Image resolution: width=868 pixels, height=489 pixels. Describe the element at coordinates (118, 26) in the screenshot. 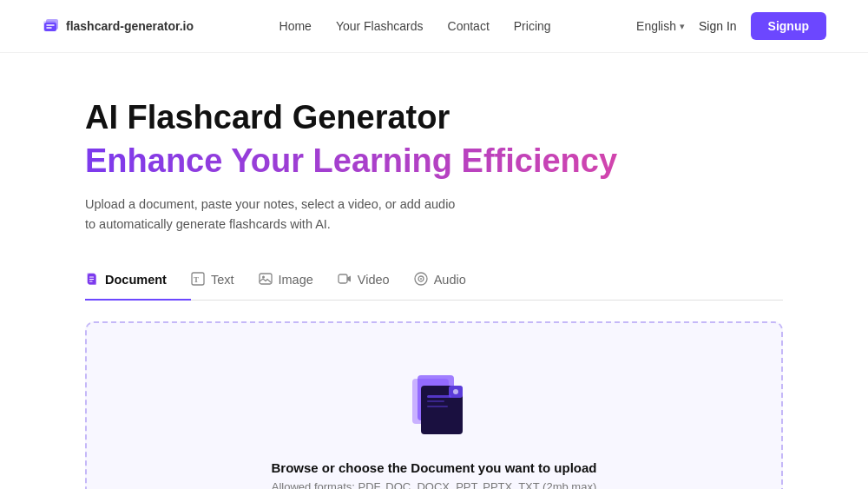

I see `logo: flashcard-generator.io` at that location.